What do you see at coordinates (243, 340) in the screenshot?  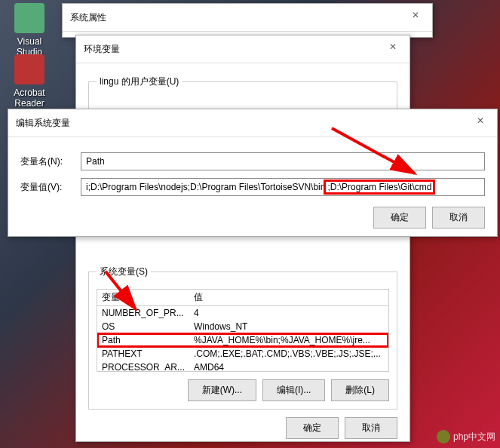 I see `table-row-path: Path%JAVA_HOME%\bin;%JAVA_HOME%\jre...` at bounding box center [243, 340].